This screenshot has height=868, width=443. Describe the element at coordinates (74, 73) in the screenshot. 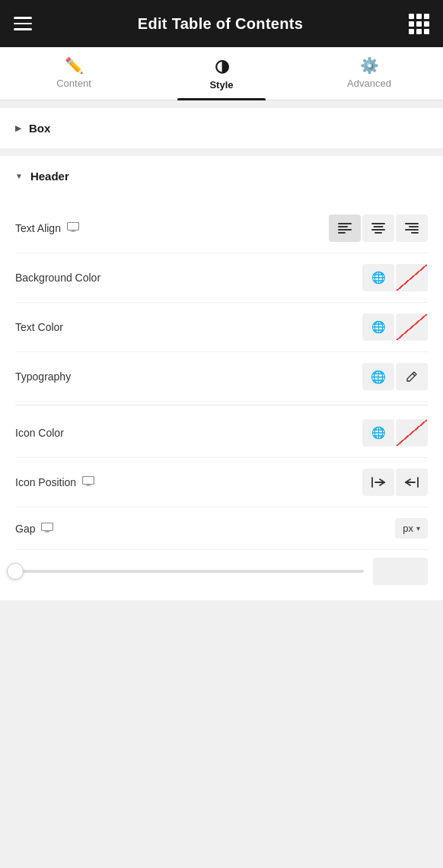

I see `tab-content: ✏️ Content` at that location.